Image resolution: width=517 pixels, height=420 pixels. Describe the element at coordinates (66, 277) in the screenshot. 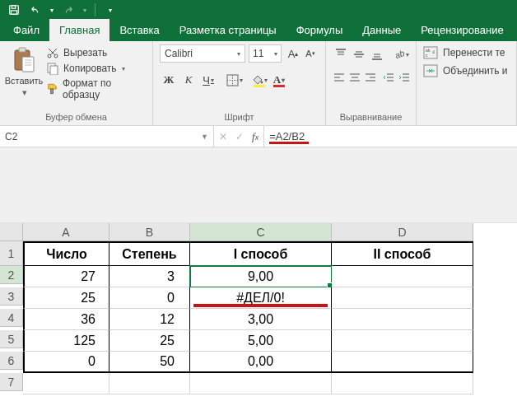

I see `cell-A2: 27` at that location.